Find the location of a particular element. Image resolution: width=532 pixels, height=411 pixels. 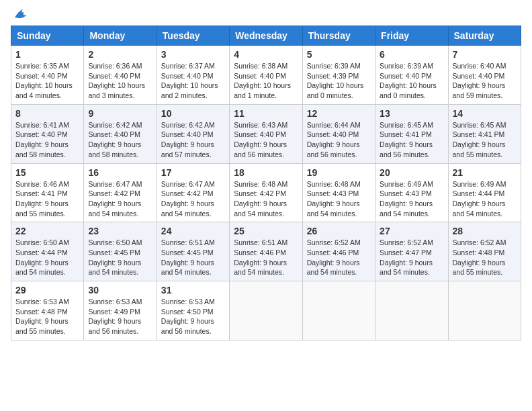

day-info: Sunrise: 6:43 AM Sunset: 4:40 PM Dayligh… is located at coordinates (266, 140).